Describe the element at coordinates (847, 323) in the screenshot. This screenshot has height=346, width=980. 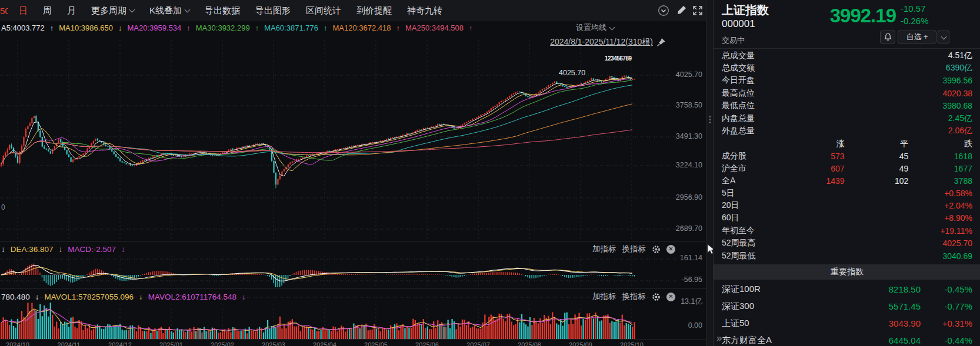
I see `index-row: 上证503043.90+0.31%` at that location.